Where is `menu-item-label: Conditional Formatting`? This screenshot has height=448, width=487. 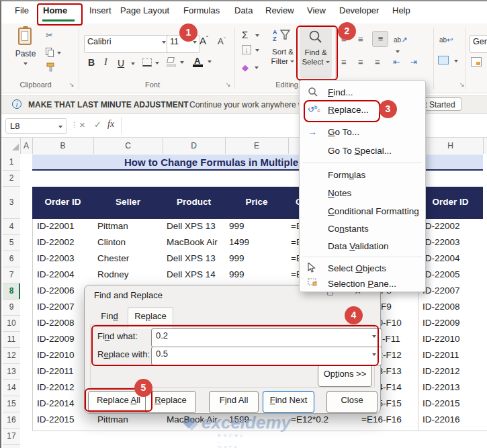
menu-item-label: Conditional Formatting is located at coordinates (373, 211).